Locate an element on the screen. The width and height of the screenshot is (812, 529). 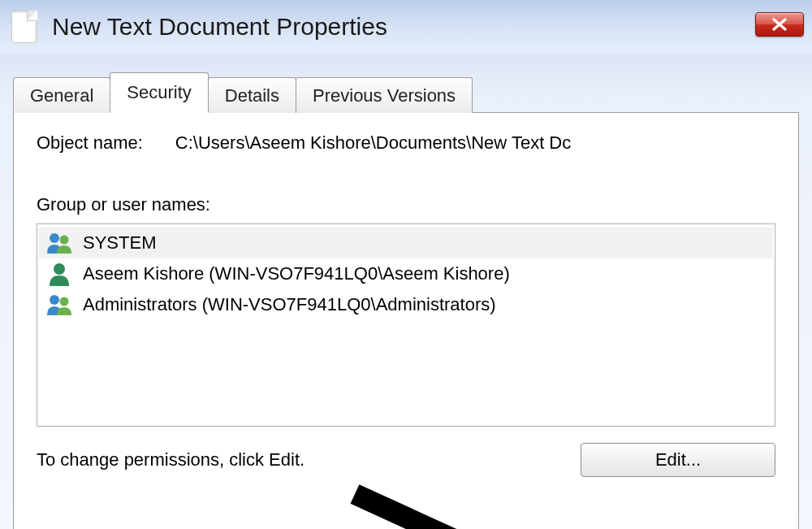
close-icon is located at coordinates (780, 24).